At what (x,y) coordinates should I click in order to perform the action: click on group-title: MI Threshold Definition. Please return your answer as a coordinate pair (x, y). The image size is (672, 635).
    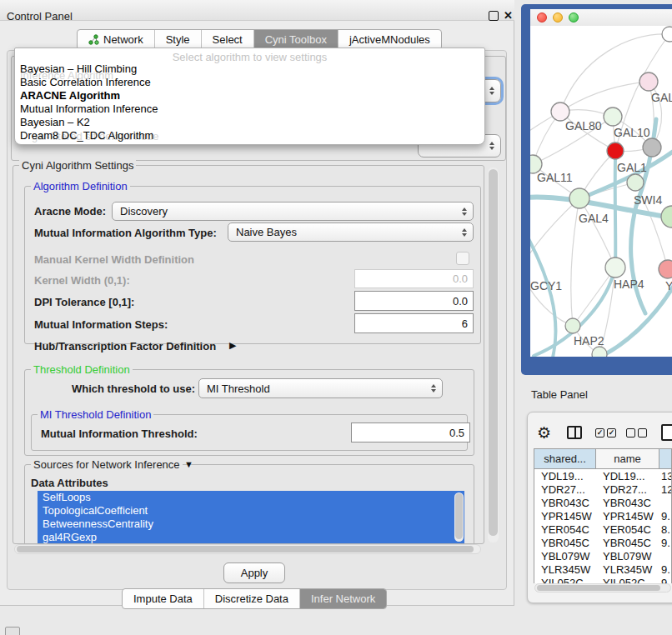
    Looking at the image, I should click on (95, 415).